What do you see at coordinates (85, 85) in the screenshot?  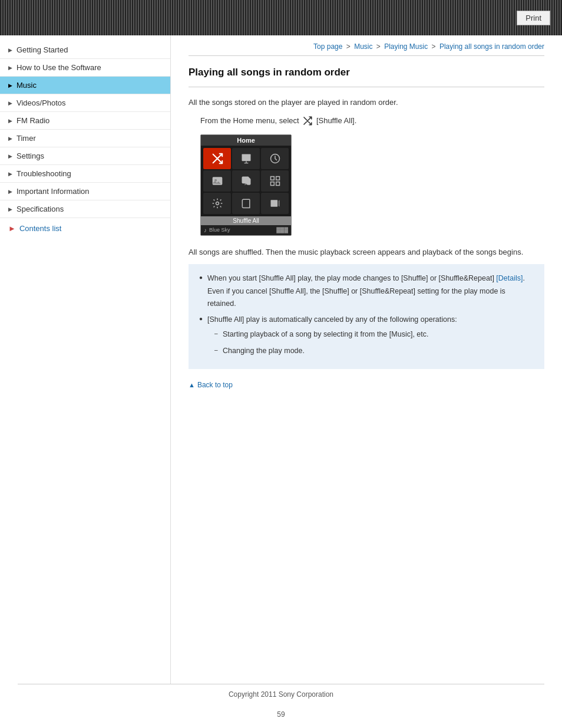 I see `sidebar-item-music: ▶ Music` at bounding box center [85, 85].